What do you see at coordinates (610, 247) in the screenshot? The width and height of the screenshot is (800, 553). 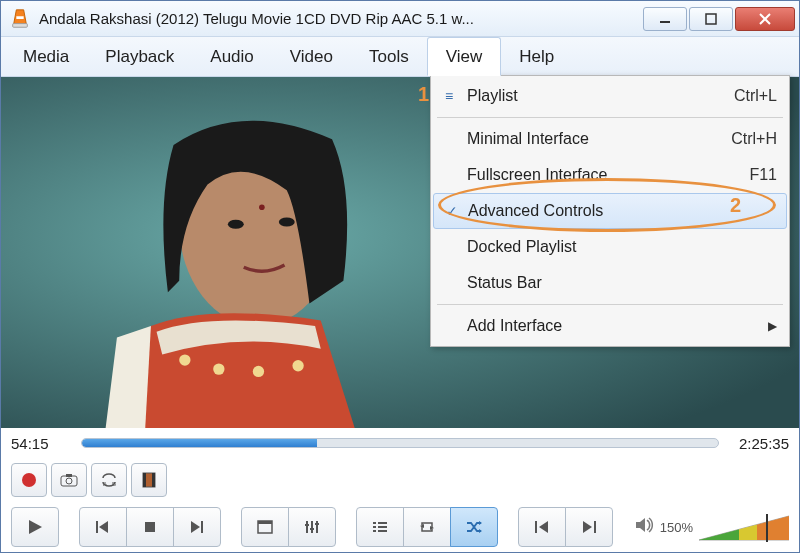 I see `menu-item-docked-playlist: Docked Playlist` at bounding box center [610, 247].